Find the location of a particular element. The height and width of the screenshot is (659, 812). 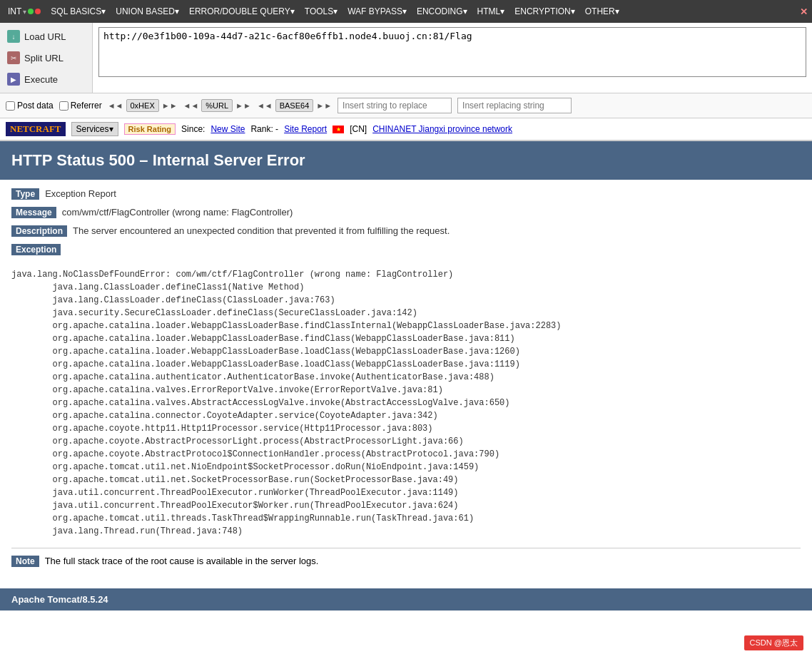

url-input-area: http://0e3f1b00-109a-44d7-a21c-6acf80e6f… is located at coordinates (452, 58).